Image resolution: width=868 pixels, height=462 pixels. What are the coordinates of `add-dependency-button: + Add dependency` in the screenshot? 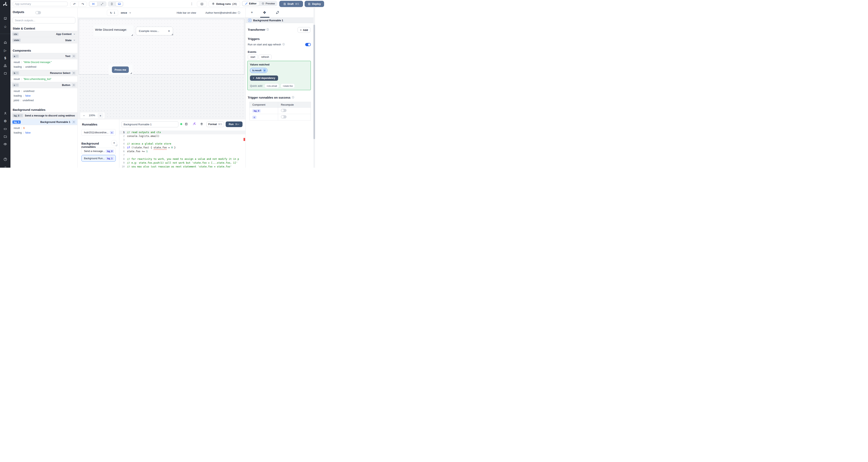 It's located at (264, 78).